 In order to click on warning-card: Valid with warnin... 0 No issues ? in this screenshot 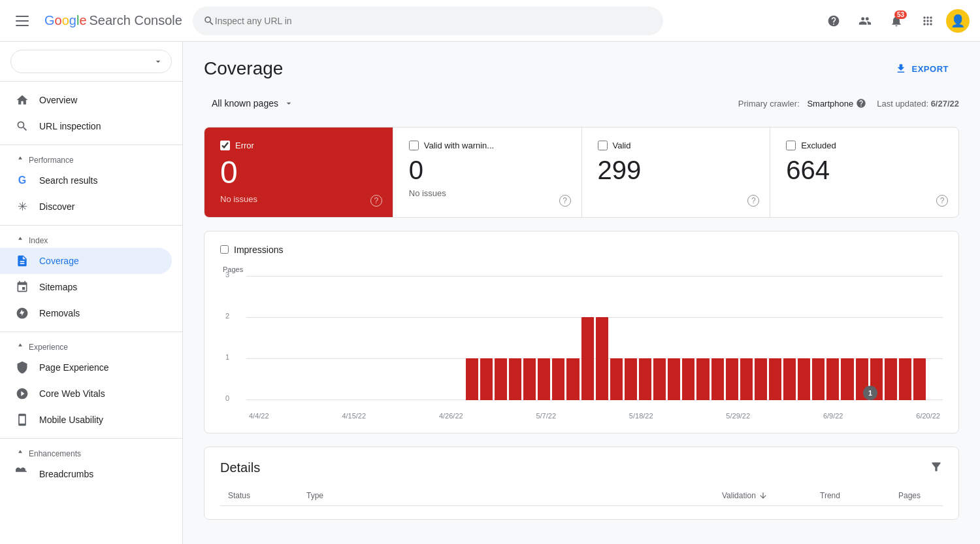, I will do `click(487, 173)`.